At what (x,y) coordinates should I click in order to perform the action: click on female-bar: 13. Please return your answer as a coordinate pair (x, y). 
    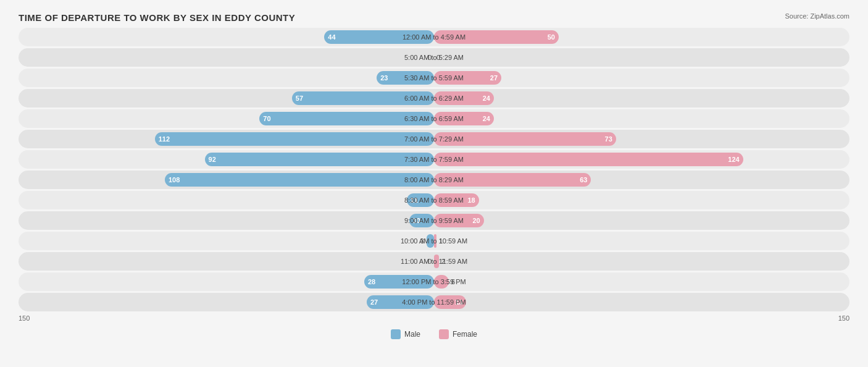
    Looking at the image, I should click on (450, 302).